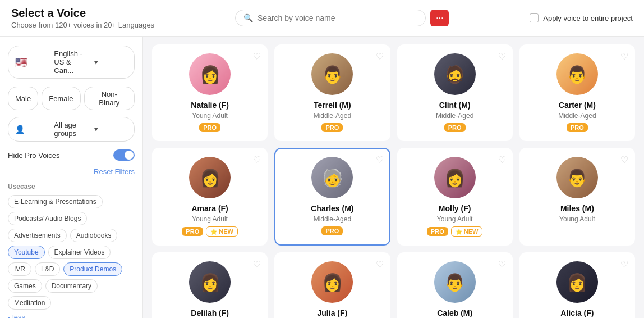 The width and height of the screenshot is (644, 318). I want to click on language-selector: 🇺🇸 English - US & Can... ▼, so click(71, 62).